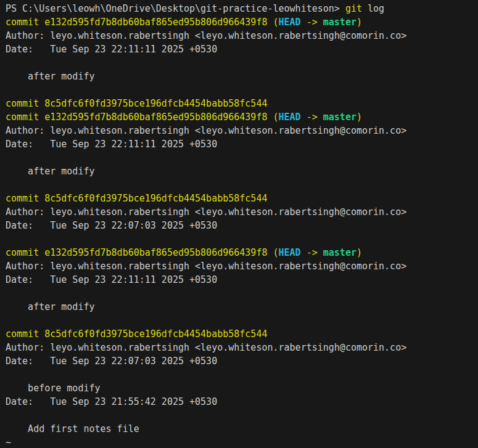  What do you see at coordinates (373, 9) in the screenshot?
I see `text-segment: log` at bounding box center [373, 9].